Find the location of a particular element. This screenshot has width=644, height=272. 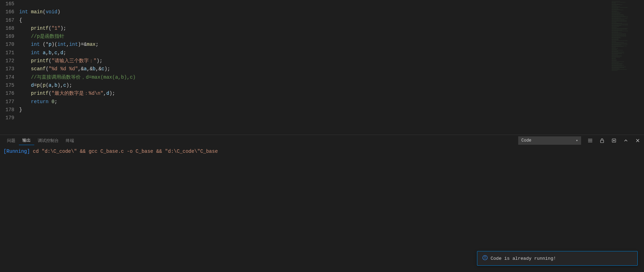

line-number: 177 is located at coordinates (7, 102).